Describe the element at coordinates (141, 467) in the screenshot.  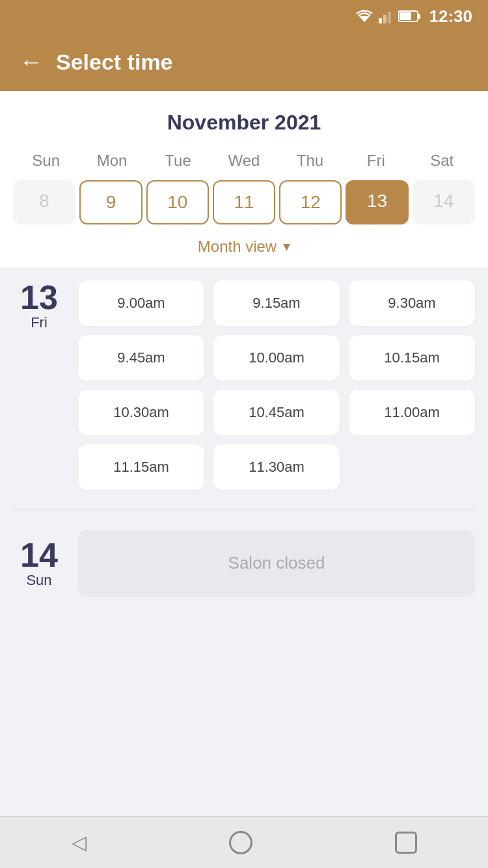
I see `time-slot-1115: 11.15am` at that location.